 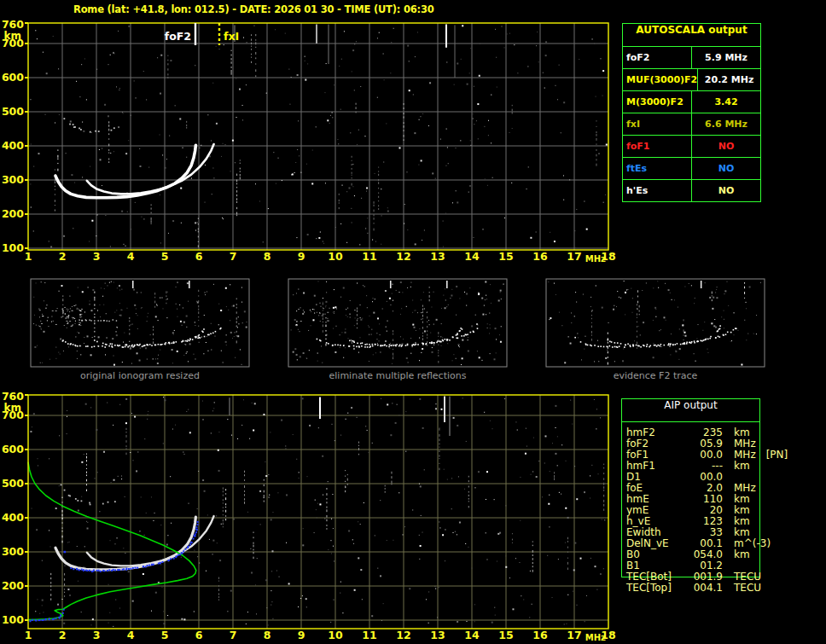 What do you see at coordinates (657, 169) in the screenshot?
I see `parameter-label: ftEs` at bounding box center [657, 169].